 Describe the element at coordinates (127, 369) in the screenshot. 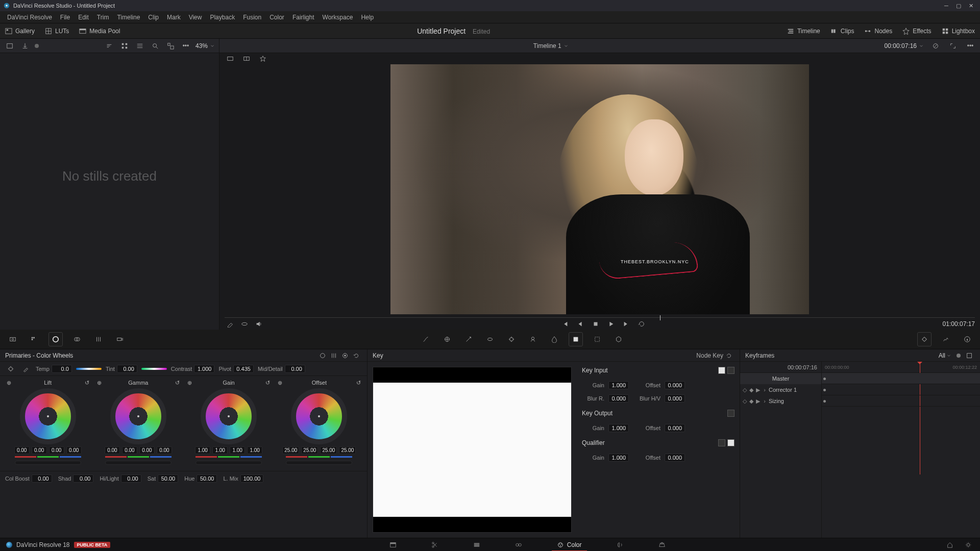

I see `tint-value: 0.00` at that location.